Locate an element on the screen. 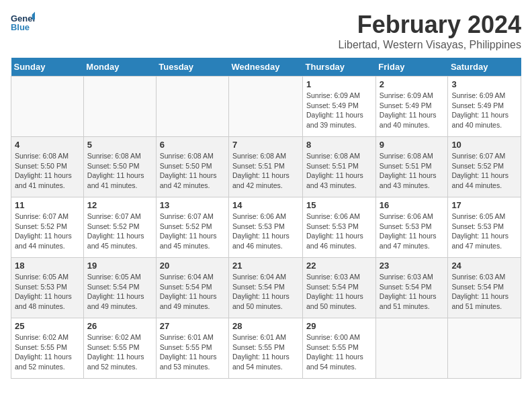 The image size is (532, 411). day-number: 13 is located at coordinates (192, 205).